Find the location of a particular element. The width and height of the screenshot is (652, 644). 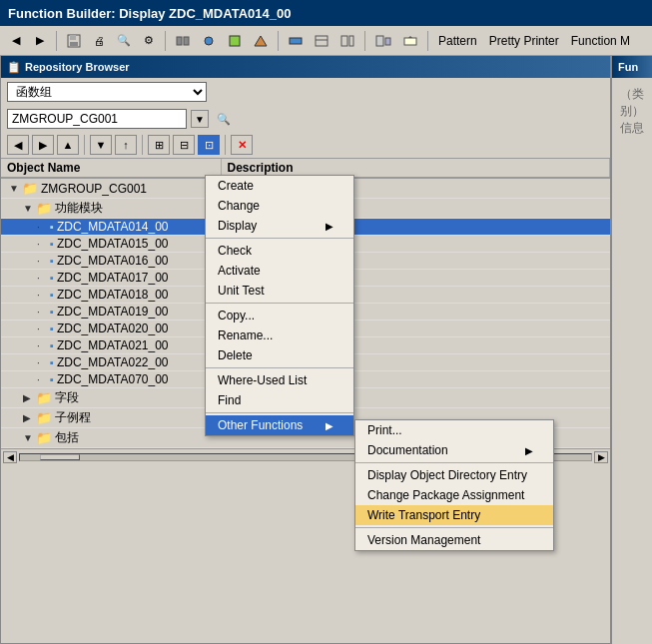

menu-item-where-used: Where-Used List is located at coordinates (280, 380).